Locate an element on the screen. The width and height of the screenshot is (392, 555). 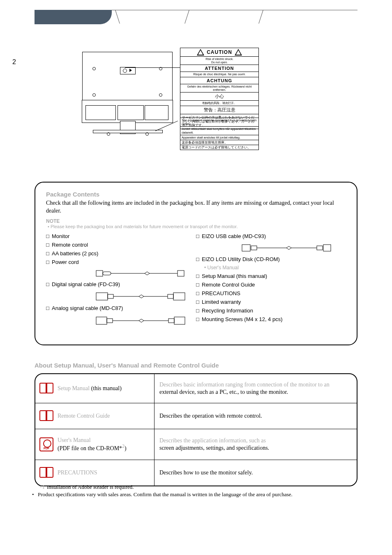
table-row: User's Manual (PDF file on the CD-ROM*2)… is located at coordinates (196, 444).